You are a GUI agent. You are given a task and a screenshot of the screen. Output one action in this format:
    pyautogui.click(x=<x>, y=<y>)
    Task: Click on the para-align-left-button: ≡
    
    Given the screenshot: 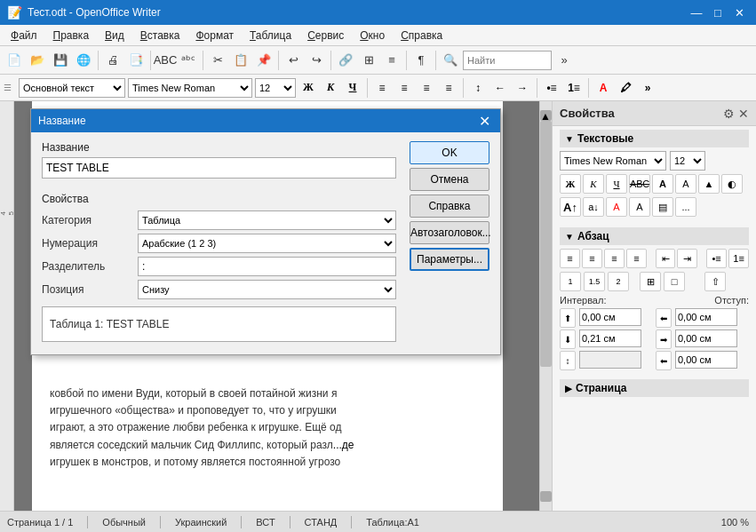 What is the action you would take?
    pyautogui.click(x=570, y=258)
    